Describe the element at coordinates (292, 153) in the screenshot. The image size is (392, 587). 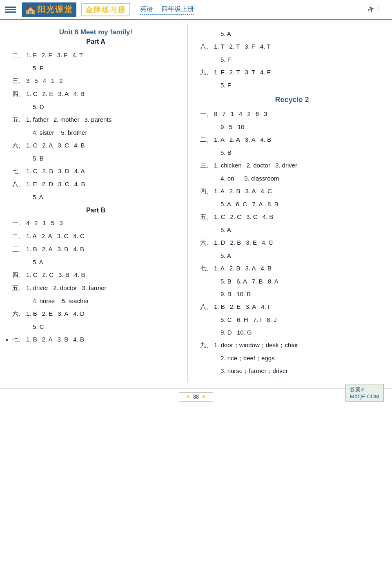
I see `indent-row: 5. B` at that location.